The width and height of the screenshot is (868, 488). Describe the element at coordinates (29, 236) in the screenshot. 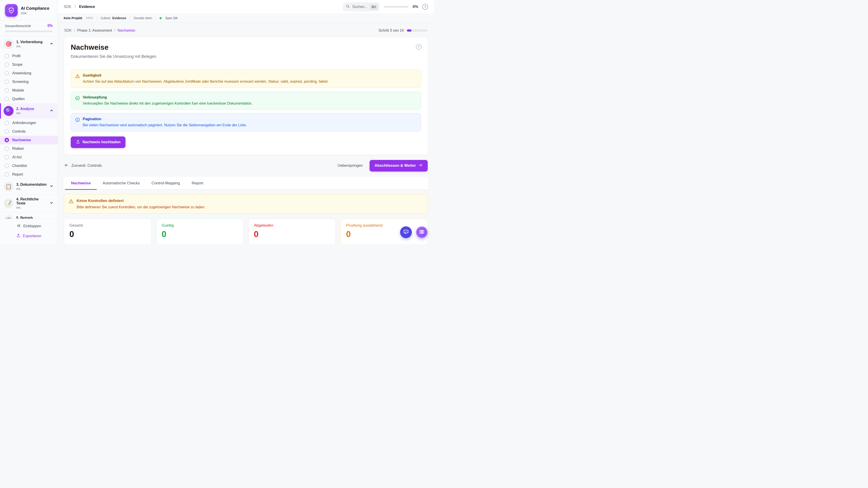

I see `export-button: Exportieren` at that location.